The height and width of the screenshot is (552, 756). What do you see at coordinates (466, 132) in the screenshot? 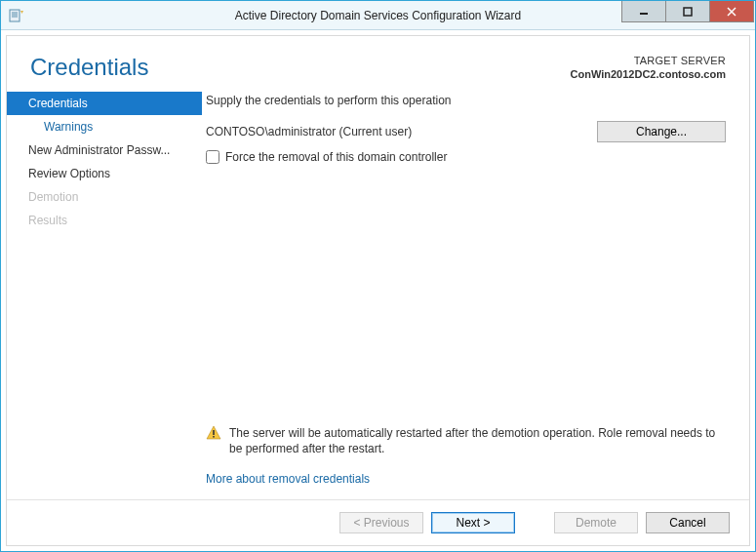
I see `credentials-row: CONTOSO\administrator (Current user) Cha…` at bounding box center [466, 132].